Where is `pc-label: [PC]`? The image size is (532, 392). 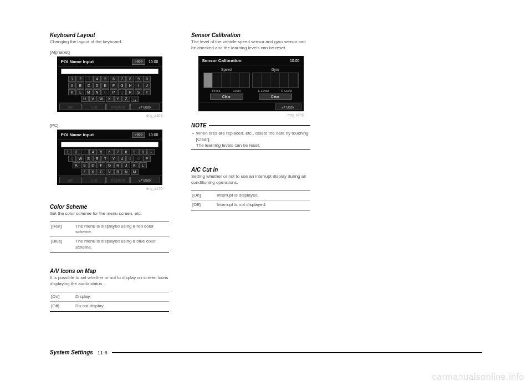
pc-label: [PC] is located at coordinates (110, 125).